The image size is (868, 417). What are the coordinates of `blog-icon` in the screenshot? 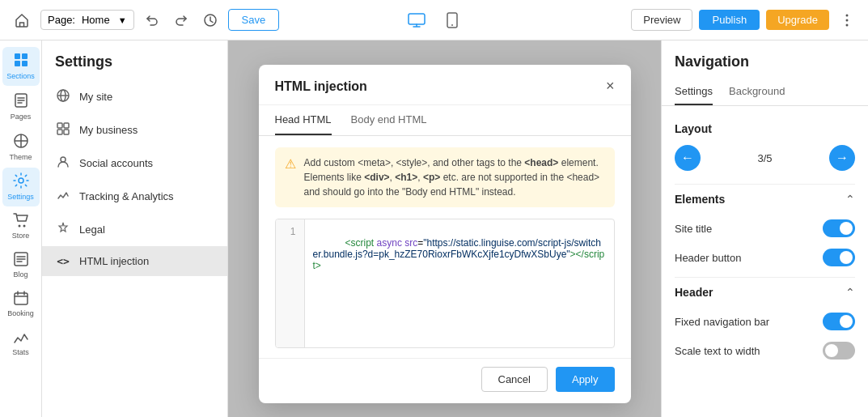 It's located at (21, 261).